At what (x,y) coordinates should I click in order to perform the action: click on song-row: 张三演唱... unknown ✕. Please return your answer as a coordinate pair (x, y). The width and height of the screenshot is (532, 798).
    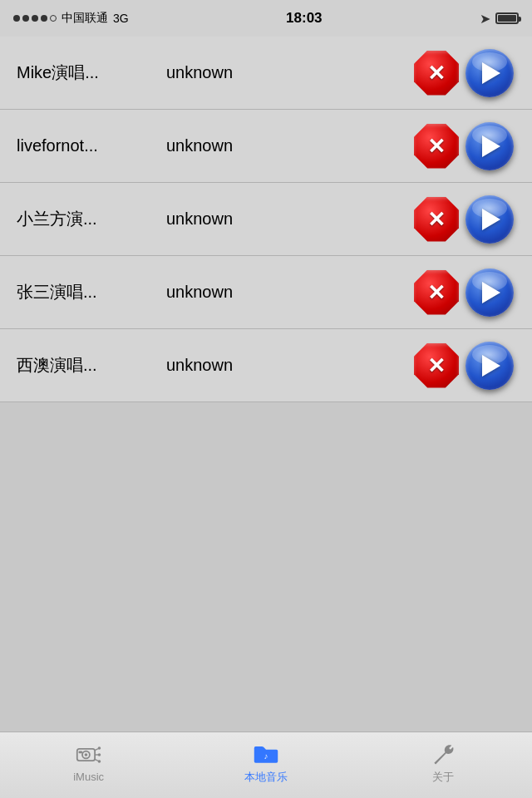
    Looking at the image, I should click on (266, 293).